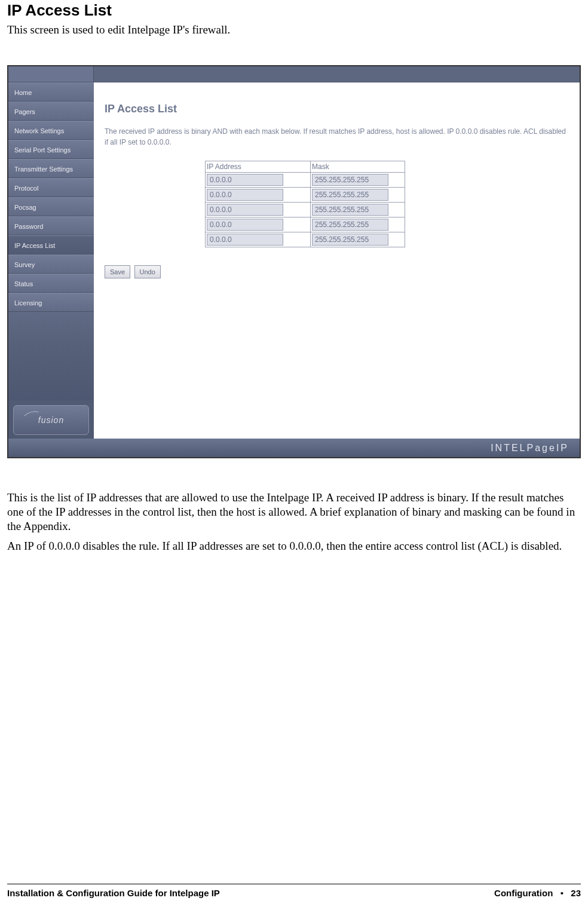 This screenshot has height=910, width=588. What do you see at coordinates (294, 546) in the screenshot?
I see `body-paragraph-2: An IP of 0.0.0.0 disables the rule. If a…` at bounding box center [294, 546].